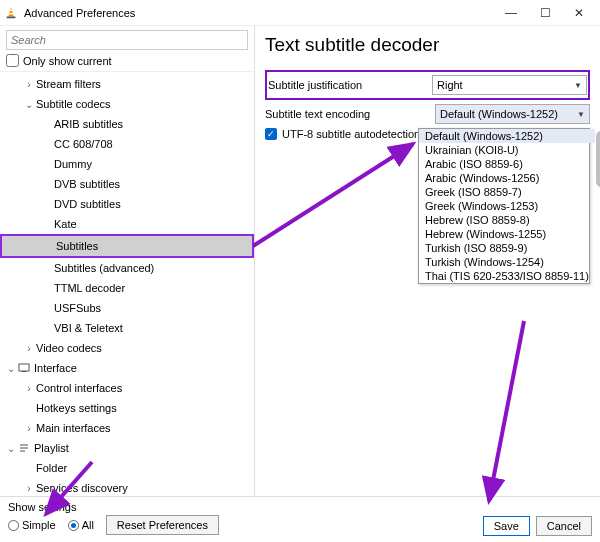 The image size is (600, 542). What do you see at coordinates (507, 136) in the screenshot?
I see `encoding-option: Default (Windows-1252)` at bounding box center [507, 136].